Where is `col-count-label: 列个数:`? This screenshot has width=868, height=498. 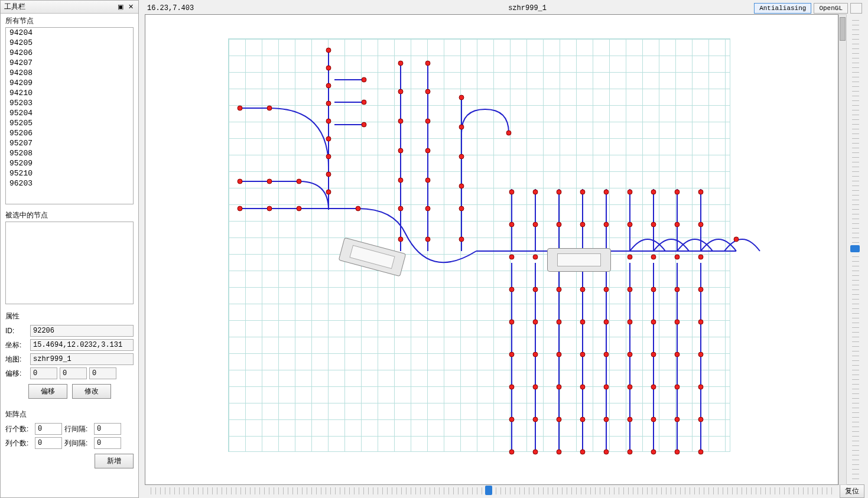 col-count-label: 列个数: is located at coordinates (19, 443).